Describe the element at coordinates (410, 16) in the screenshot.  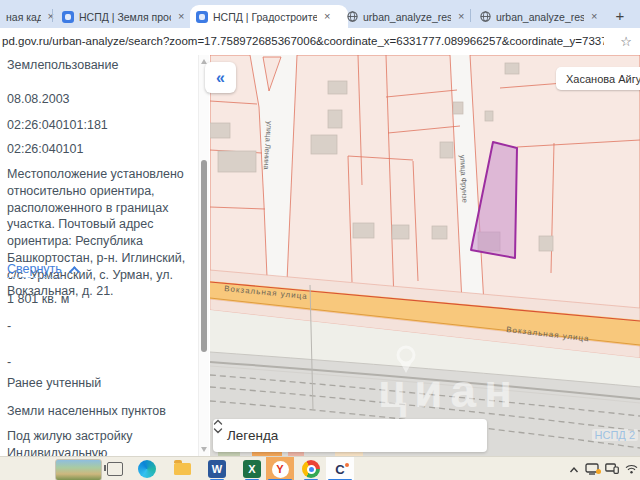
I see `tab-pdf-6: urban_analyze_result (6).pdf ×` at that location.